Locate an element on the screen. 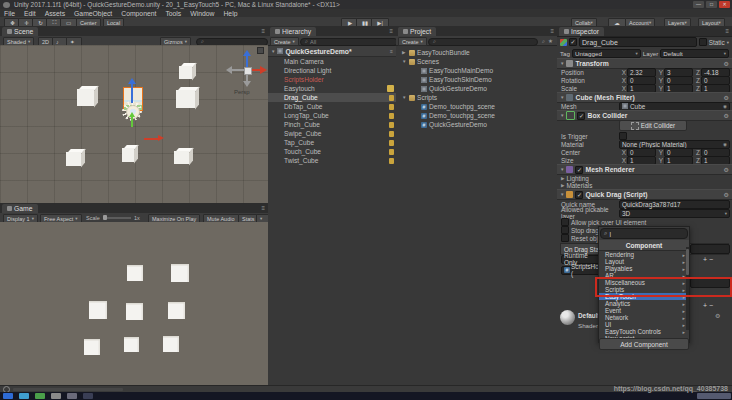 This screenshot has width=732, height=400. menu-tools: Tools is located at coordinates (173, 14).